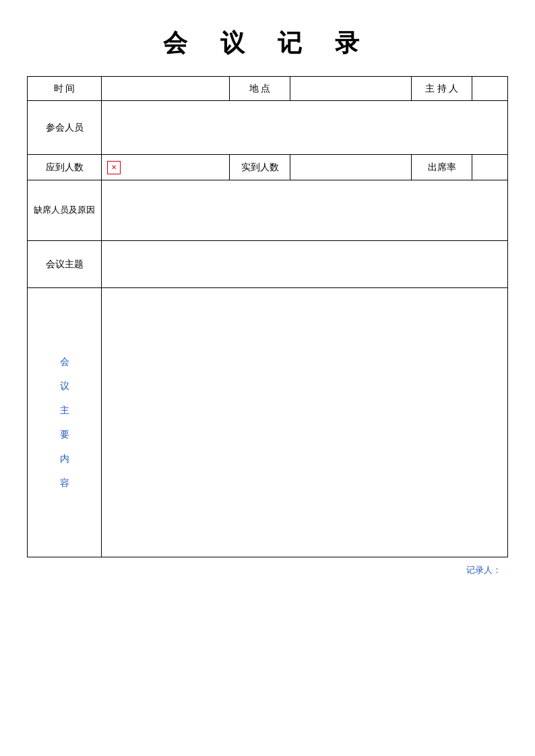  Describe the element at coordinates (268, 128) in the screenshot. I see `participants-row: 参会人员` at that location.